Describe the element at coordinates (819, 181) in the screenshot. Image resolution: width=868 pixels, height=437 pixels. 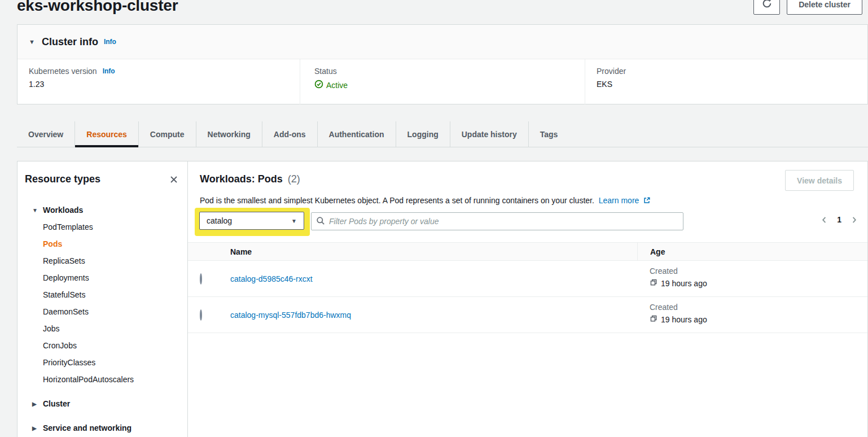
I see `view-details-button: View details` at that location.